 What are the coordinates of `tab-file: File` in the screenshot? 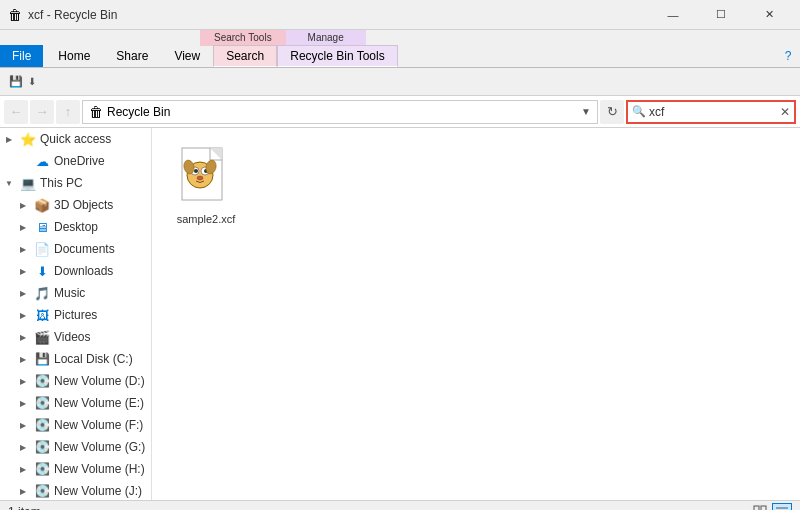 It's located at (22, 56).